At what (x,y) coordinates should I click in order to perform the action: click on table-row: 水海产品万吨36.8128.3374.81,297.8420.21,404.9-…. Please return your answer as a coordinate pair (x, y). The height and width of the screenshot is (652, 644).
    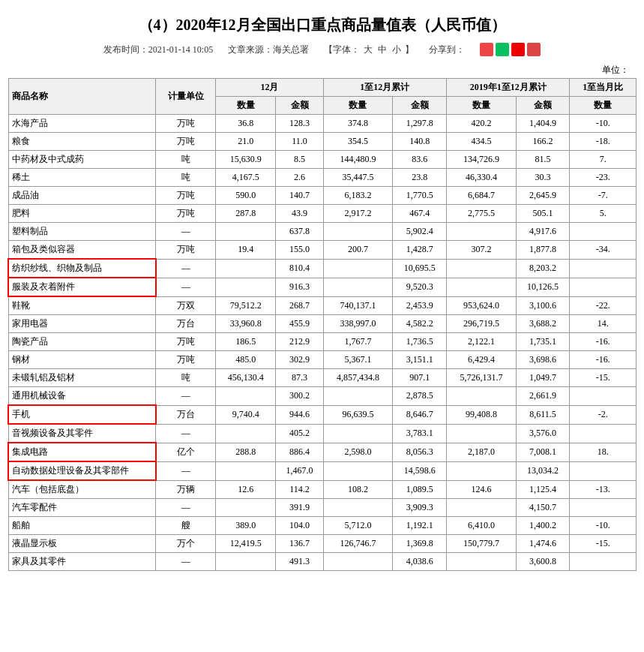
    Looking at the image, I should click on (322, 124).